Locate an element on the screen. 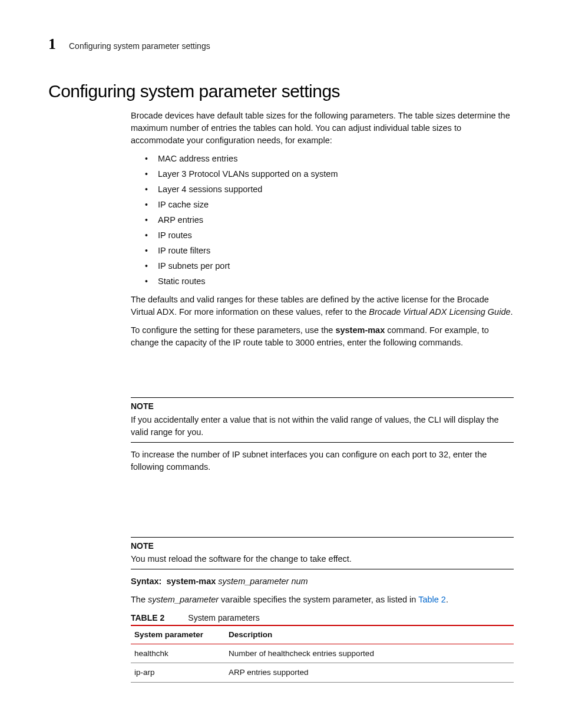  guide-reference: Brocade Virtual ADX Licensing Guide is located at coordinates (439, 312).